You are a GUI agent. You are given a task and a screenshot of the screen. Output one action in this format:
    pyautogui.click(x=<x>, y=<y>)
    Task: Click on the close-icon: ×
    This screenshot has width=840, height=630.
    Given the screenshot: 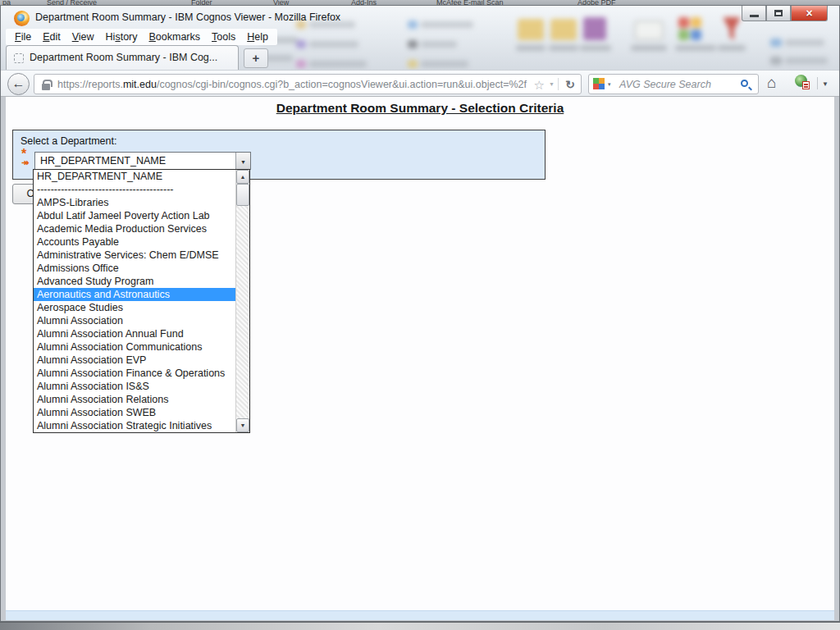 What is the action you would take?
    pyautogui.click(x=809, y=13)
    